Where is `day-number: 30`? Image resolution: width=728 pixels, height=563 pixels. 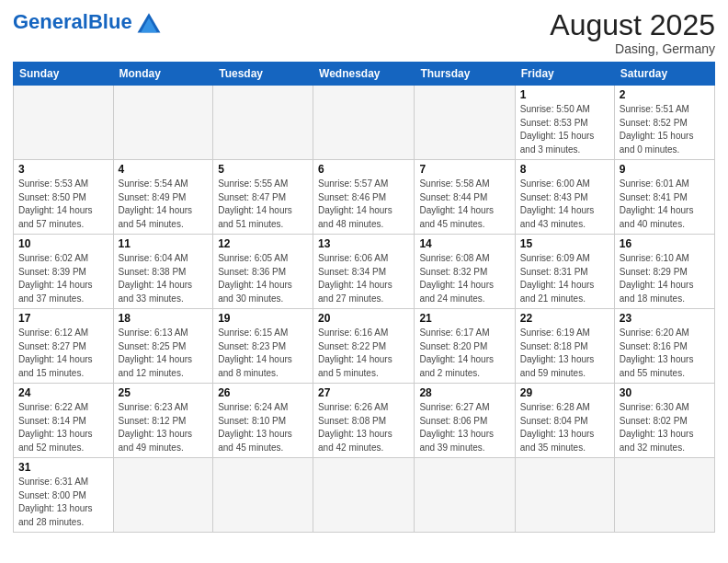 day-number: 30 is located at coordinates (665, 393).